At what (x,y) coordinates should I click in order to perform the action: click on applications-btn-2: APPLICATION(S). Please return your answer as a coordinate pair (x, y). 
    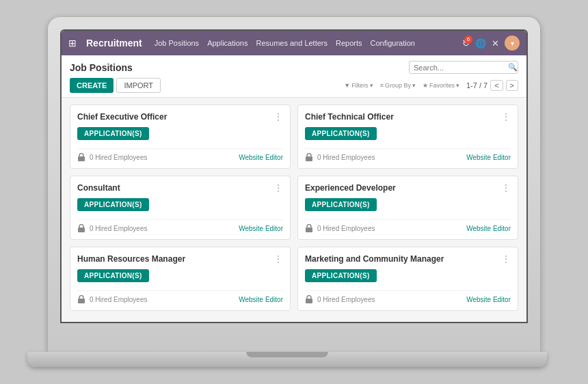
    Looking at the image, I should click on (113, 205).